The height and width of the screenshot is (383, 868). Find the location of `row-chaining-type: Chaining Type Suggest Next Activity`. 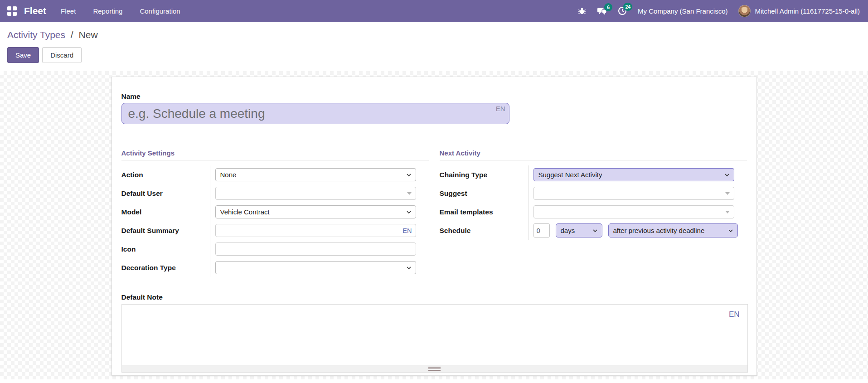

row-chaining-type: Chaining Type Suggest Next Activity is located at coordinates (593, 175).